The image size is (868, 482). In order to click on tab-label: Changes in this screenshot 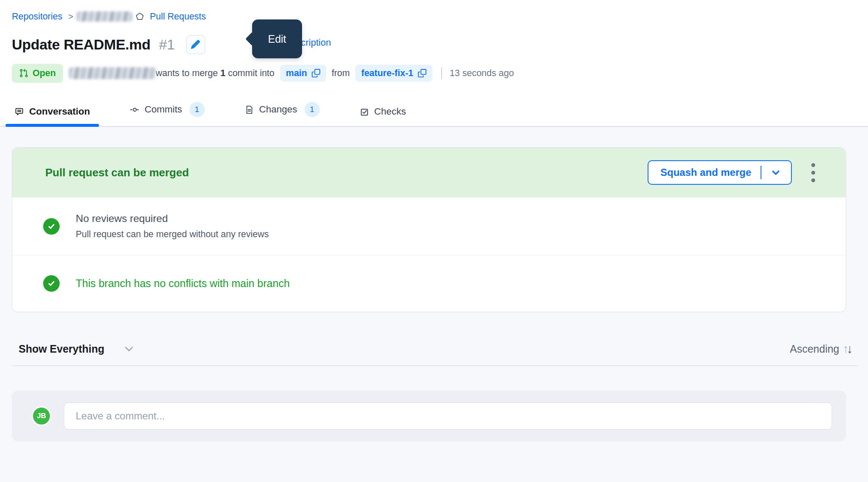, I will do `click(278, 110)`.